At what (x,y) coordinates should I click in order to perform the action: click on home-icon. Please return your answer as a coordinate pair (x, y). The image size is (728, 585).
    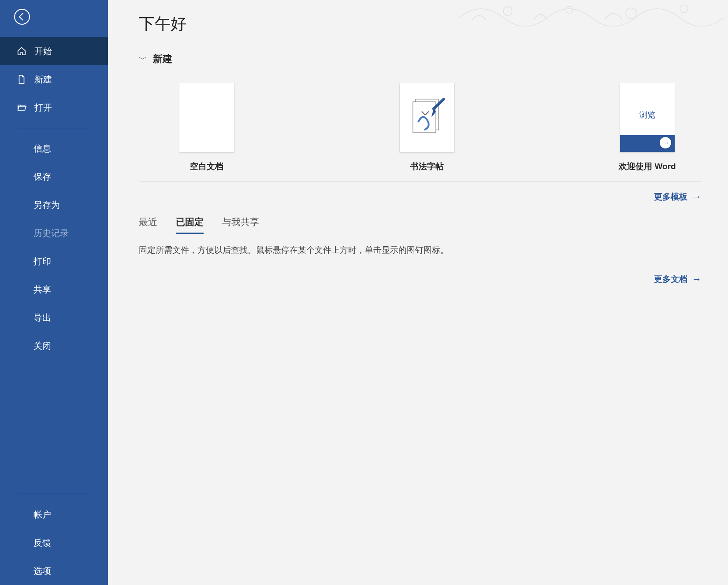
    Looking at the image, I should click on (22, 51).